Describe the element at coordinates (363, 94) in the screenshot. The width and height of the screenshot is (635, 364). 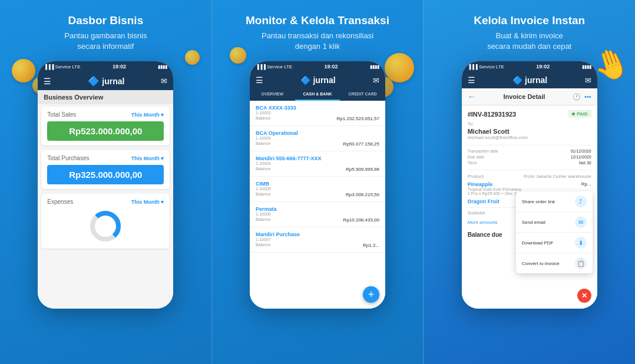
I see `tab-credit-card: CREDIT CARD` at that location.